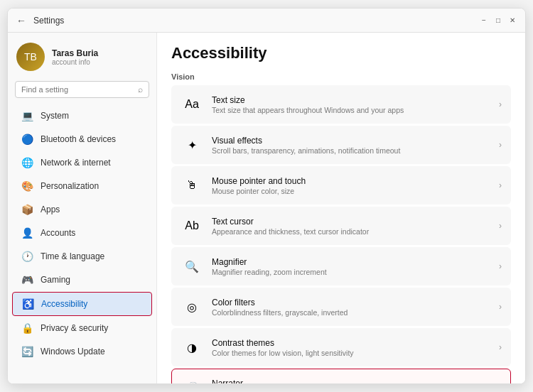 Image resolution: width=533 pixels, height=392 pixels. What do you see at coordinates (498, 21) in the screenshot?
I see `maximize-button: □` at bounding box center [498, 21].